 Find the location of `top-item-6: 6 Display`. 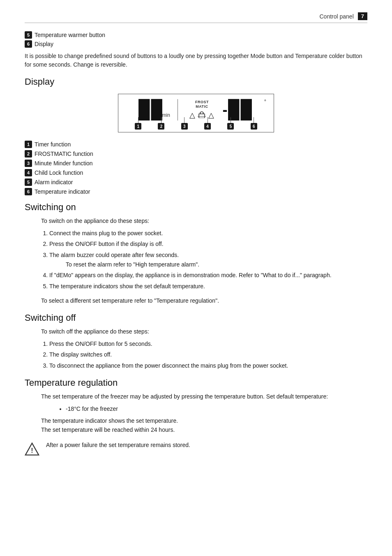

top-item-6: 6 Display is located at coordinates (196, 44).